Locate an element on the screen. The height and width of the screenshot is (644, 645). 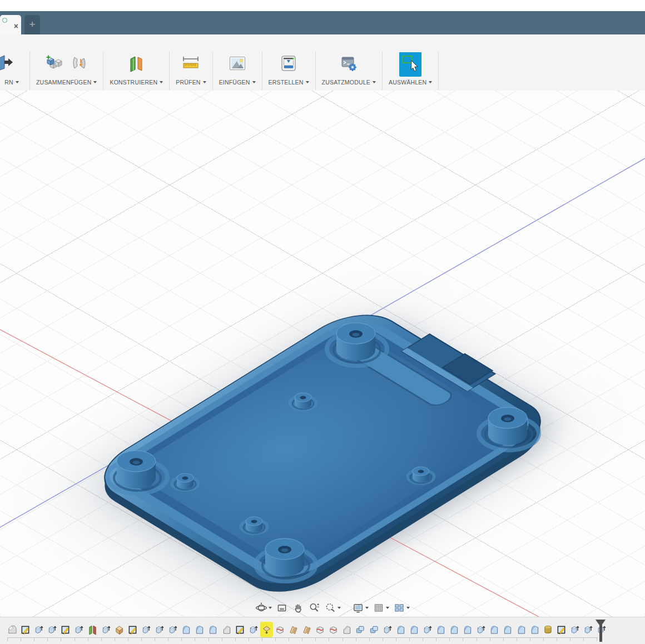
modify-partial-icon is located at coordinates (9, 64).